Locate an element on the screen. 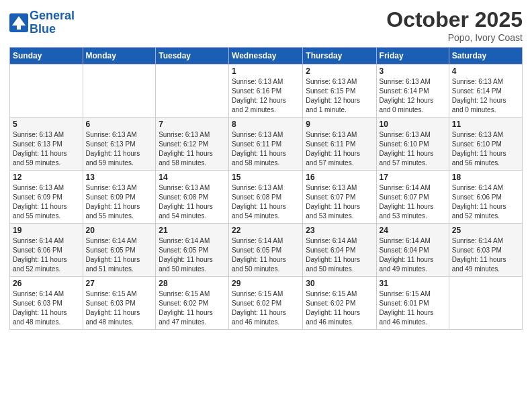  calendar-header: SundayMondayTuesdayWednesdayThursdayFrid… is located at coordinates (266, 56).